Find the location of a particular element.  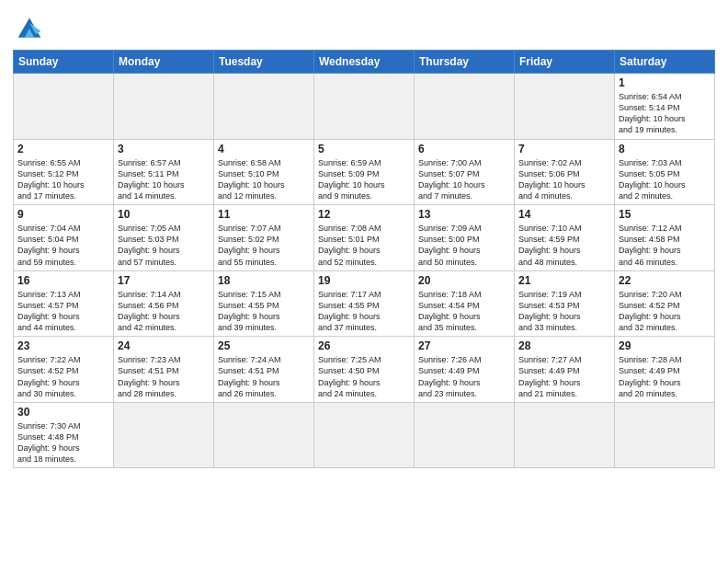

table-row: 24Sunrise: 7:23 AM Sunset: 4:51 PM Dayli… is located at coordinates (164, 370).